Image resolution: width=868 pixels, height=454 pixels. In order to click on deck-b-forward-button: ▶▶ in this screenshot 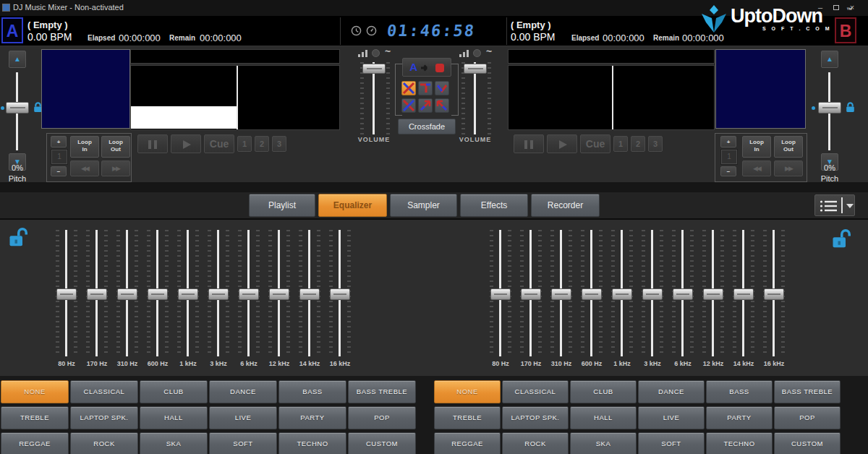, I will do `click(788, 168)`.